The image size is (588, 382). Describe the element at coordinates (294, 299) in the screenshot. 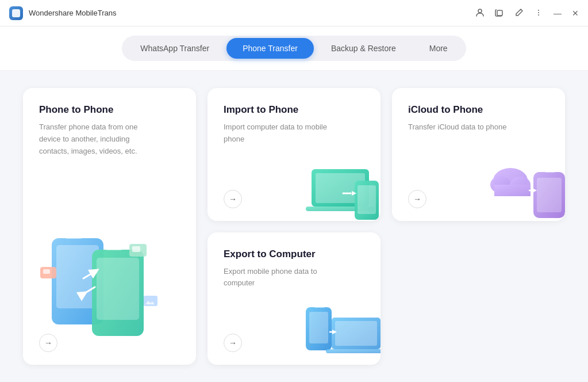

I see `card-export-to-computer: Export to Computer Export mobile phone d…` at that location.